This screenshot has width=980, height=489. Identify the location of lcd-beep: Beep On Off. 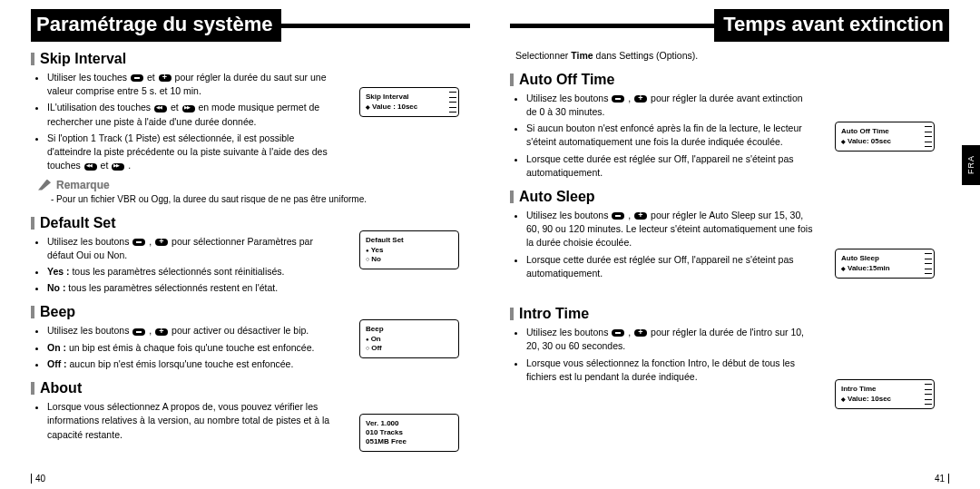
(409, 339).